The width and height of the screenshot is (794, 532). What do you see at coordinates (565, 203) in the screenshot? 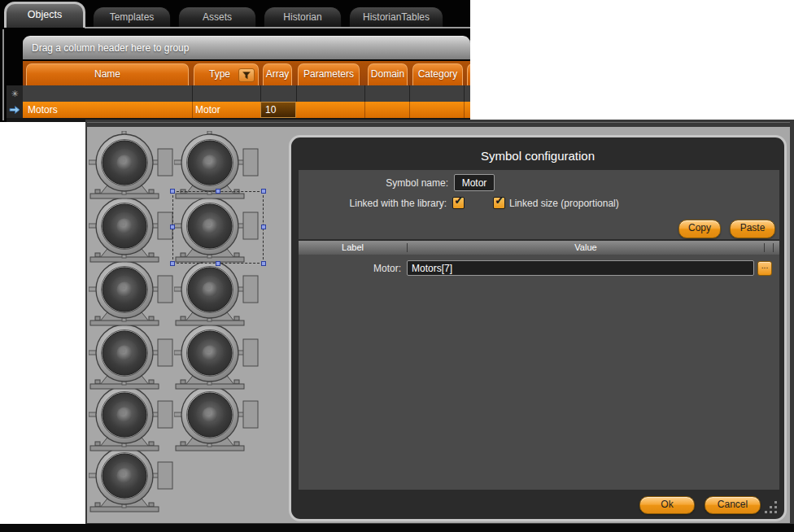
I see `linked-size-label: Linked size (proportional)` at bounding box center [565, 203].